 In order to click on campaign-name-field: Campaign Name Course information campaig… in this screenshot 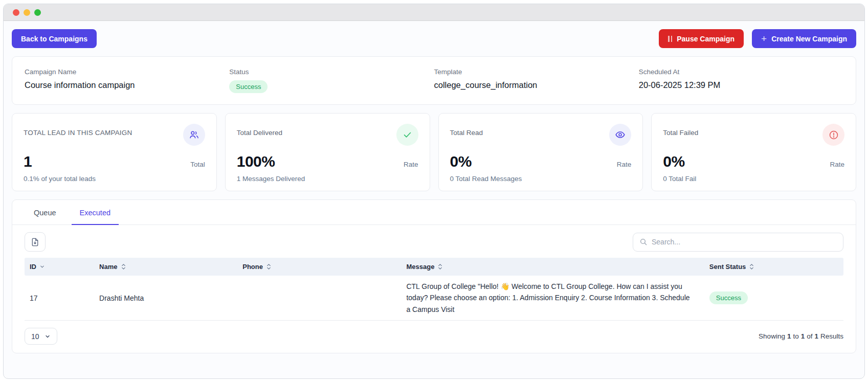, I will do `click(127, 81)`.